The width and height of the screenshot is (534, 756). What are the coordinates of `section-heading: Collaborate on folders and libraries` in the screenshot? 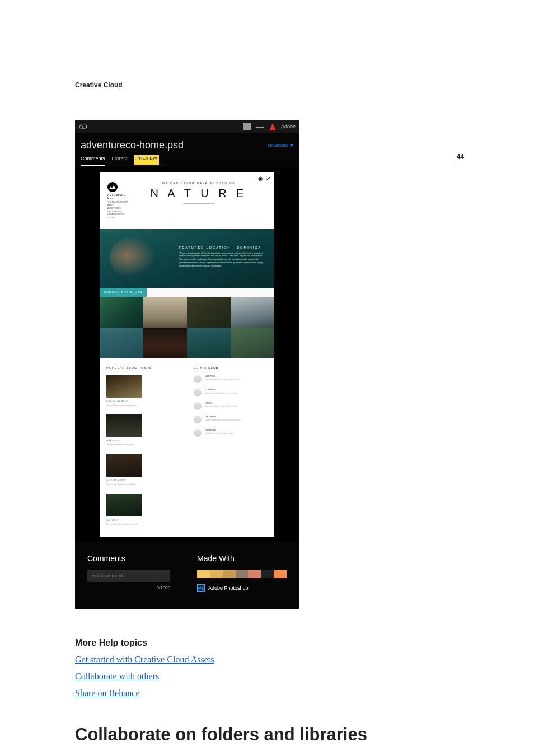 It's located at (267, 735).